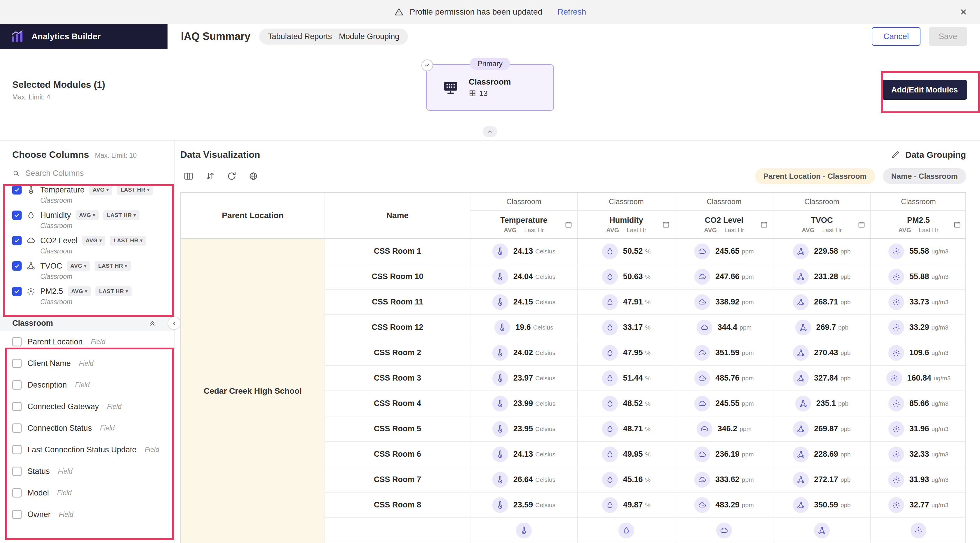 The width and height of the screenshot is (980, 543). What do you see at coordinates (126, 240) in the screenshot?
I see `window-value: LAST HR` at bounding box center [126, 240].